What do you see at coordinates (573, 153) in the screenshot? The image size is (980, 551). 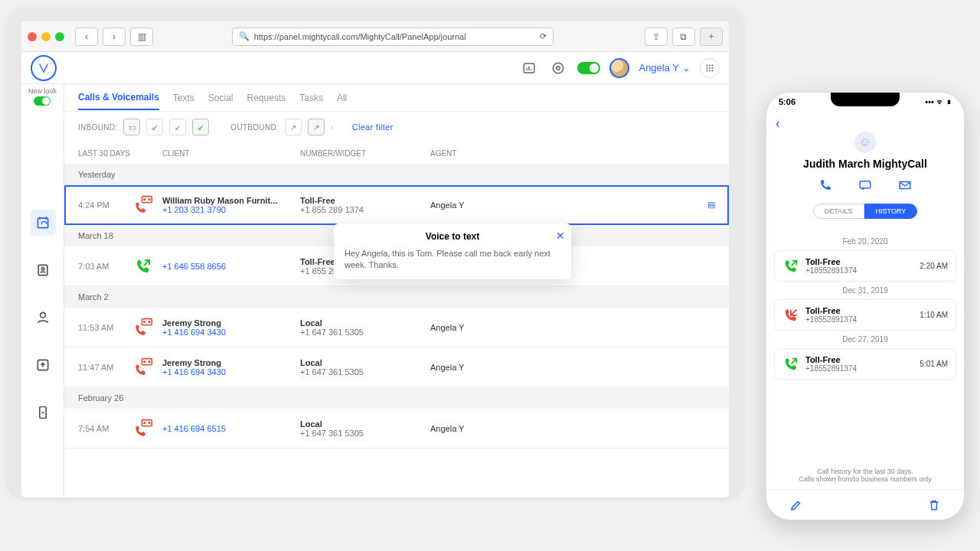 I see `col-agent: AGENT` at bounding box center [573, 153].